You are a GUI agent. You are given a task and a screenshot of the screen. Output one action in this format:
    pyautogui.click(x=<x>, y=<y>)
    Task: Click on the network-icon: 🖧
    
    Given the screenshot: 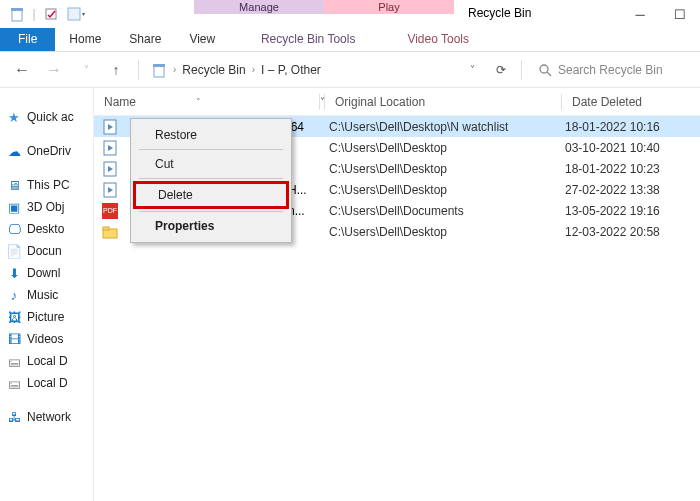 What is the action you would take?
    pyautogui.click(x=14, y=417)
    